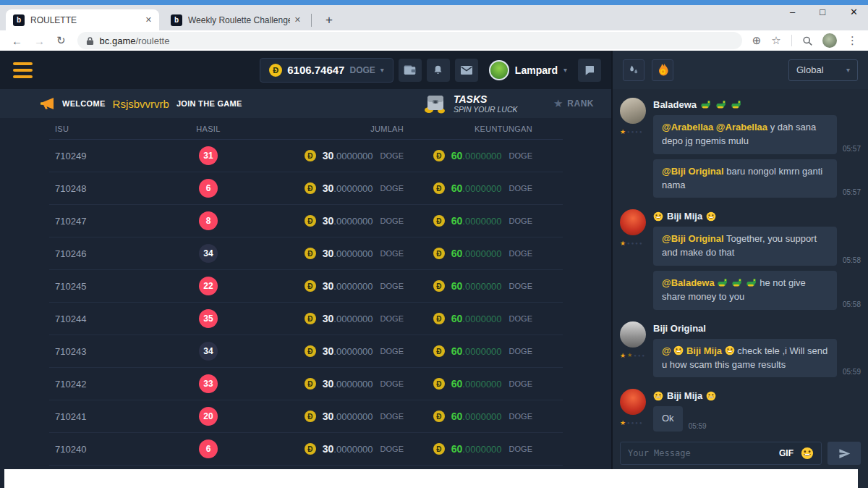  What do you see at coordinates (327, 70) in the screenshot?
I see `balance-selector: Ð 6106.74647 DOGE ▾` at bounding box center [327, 70].